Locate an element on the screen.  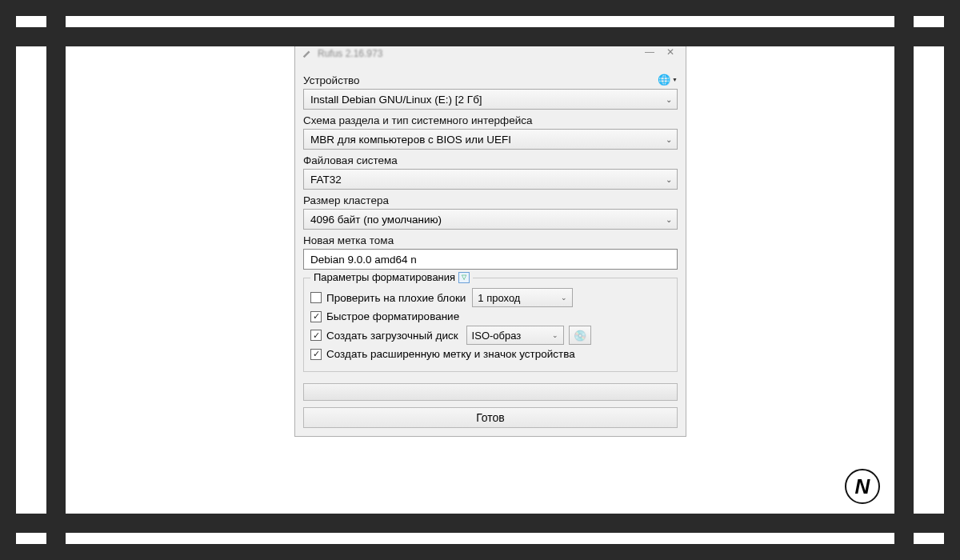
format-options-legend: Параметры форматирования is located at coordinates (384, 277).